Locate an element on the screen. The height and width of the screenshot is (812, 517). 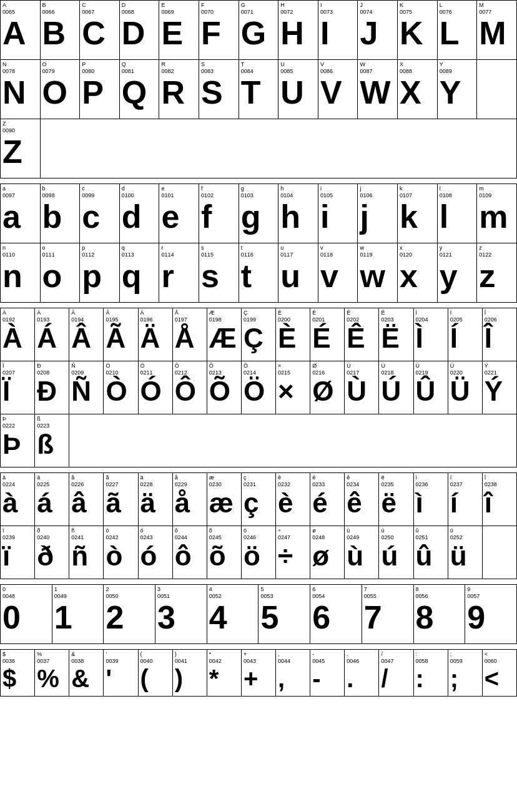
cell-char: Õ is located at coordinates (224, 391).